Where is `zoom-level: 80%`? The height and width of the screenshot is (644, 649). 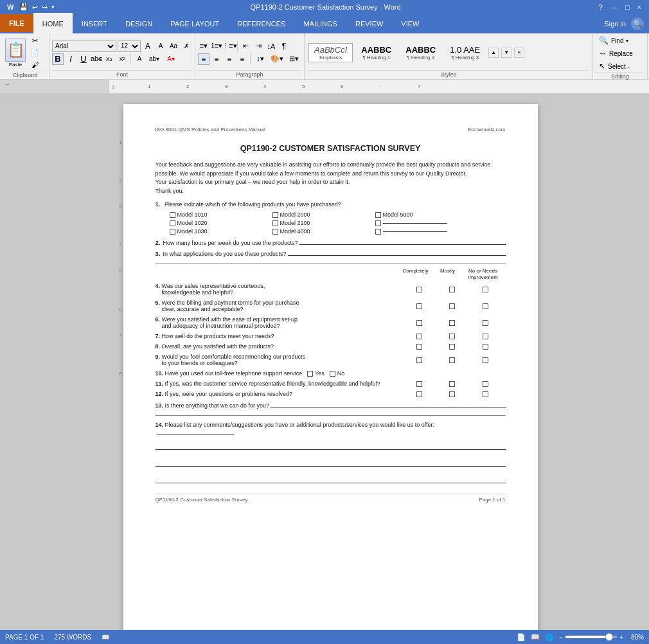
zoom-level: 80% is located at coordinates (635, 638).